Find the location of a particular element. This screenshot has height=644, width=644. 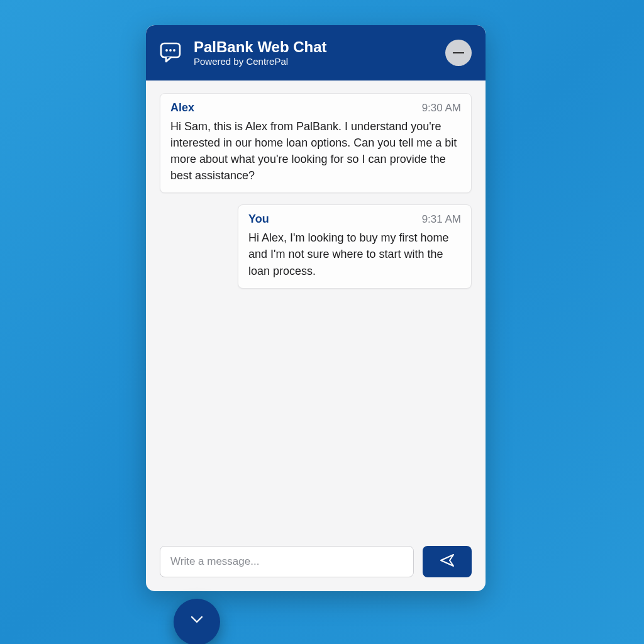

message-timestamp: 9:31 AM is located at coordinates (441, 219).